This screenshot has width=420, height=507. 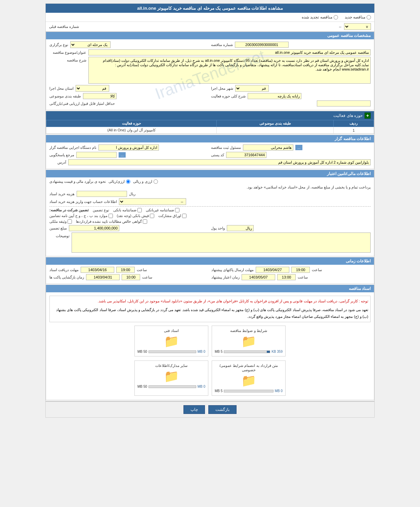 What do you see at coordinates (90, 45) in the screenshot?
I see `tender-type-select: یک مرحله ای` at bounding box center [90, 45].